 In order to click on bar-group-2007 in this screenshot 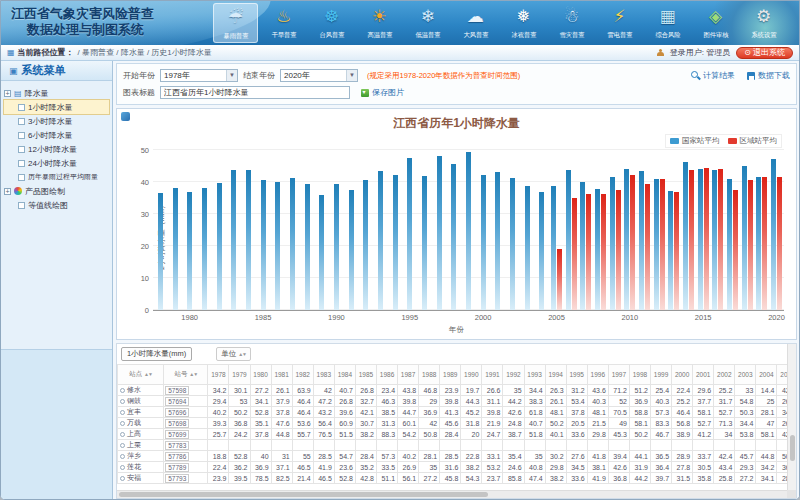, I will do `click(586, 230)`.